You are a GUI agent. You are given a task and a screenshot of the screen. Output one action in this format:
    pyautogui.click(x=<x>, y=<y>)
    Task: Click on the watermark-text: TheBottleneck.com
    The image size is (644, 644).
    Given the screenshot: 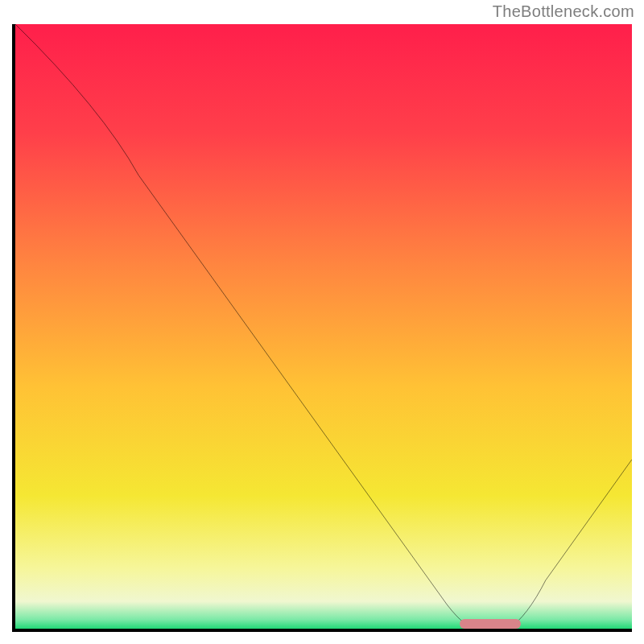 What is the action you would take?
    pyautogui.click(x=564, y=11)
    